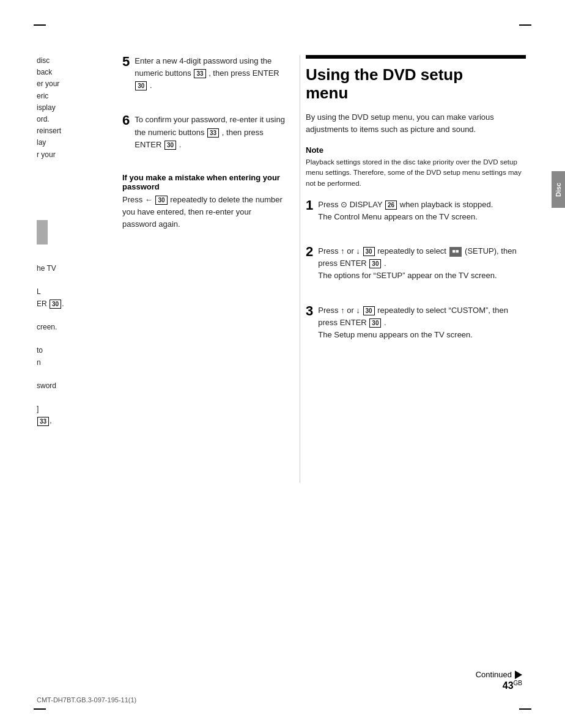 This screenshot has height=728, width=565. Describe the element at coordinates (205, 154) in the screenshot. I see `mid-column: 5 Enter a new 4-digit password using the…` at that location.